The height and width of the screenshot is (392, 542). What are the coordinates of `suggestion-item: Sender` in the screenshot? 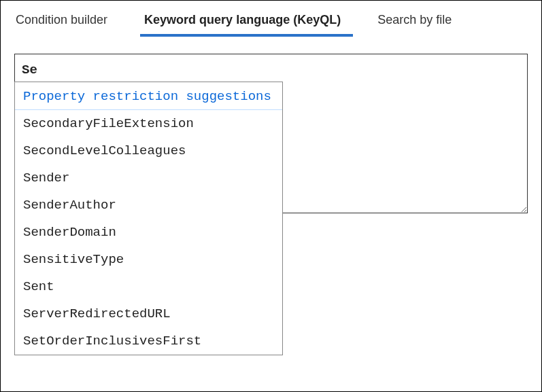 It's located at (148, 178).